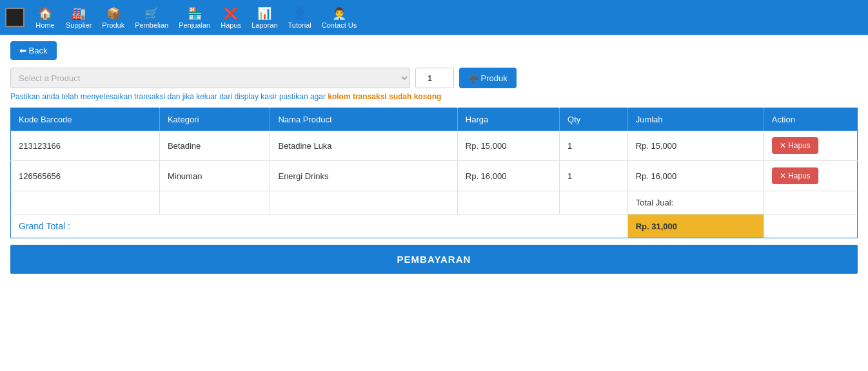  I want to click on th-nama: Nama Product, so click(364, 120).